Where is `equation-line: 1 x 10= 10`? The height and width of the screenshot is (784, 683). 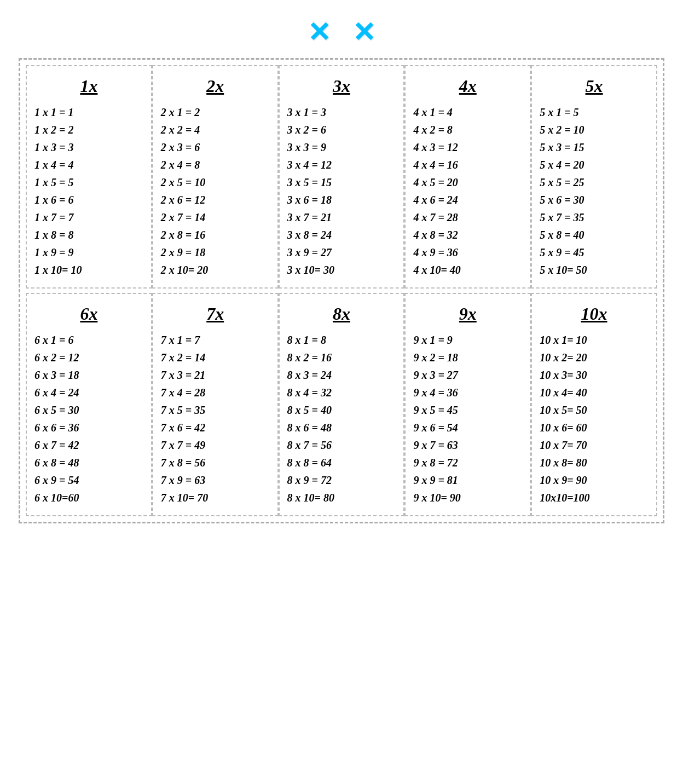
equation-line: 1 x 10= 10 is located at coordinates (89, 270).